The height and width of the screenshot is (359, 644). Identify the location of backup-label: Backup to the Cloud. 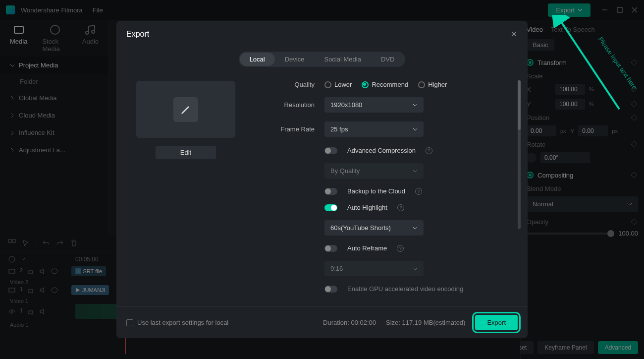
(376, 191).